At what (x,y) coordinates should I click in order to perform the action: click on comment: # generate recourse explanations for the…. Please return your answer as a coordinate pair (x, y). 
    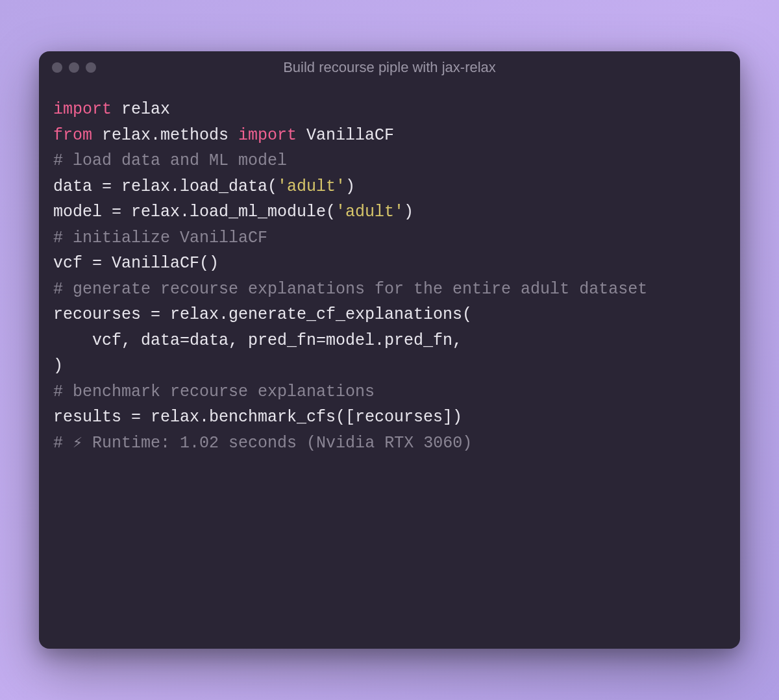
    Looking at the image, I should click on (390, 290).